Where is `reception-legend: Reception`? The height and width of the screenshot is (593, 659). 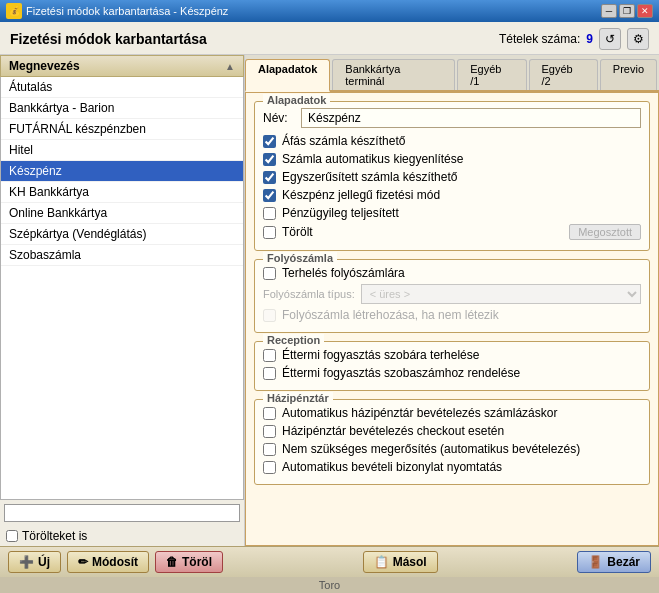 reception-legend: Reception is located at coordinates (294, 340).